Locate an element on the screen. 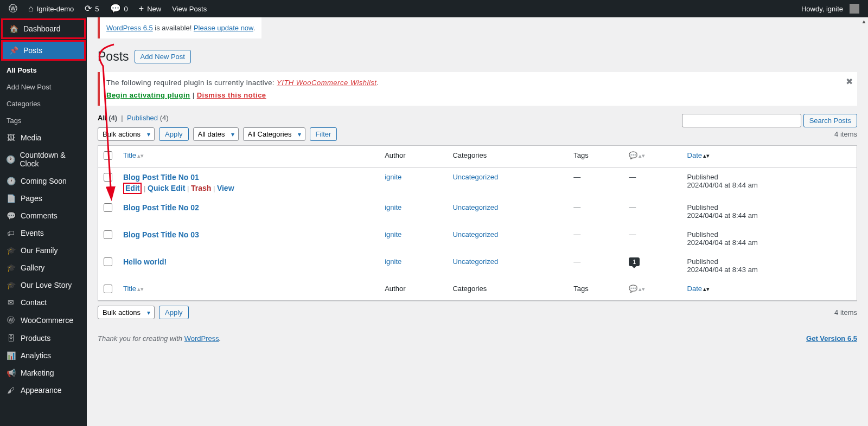 Image resolution: width=868 pixels, height=426 pixels. howdy-text: Howdy, ignite is located at coordinates (822, 9).